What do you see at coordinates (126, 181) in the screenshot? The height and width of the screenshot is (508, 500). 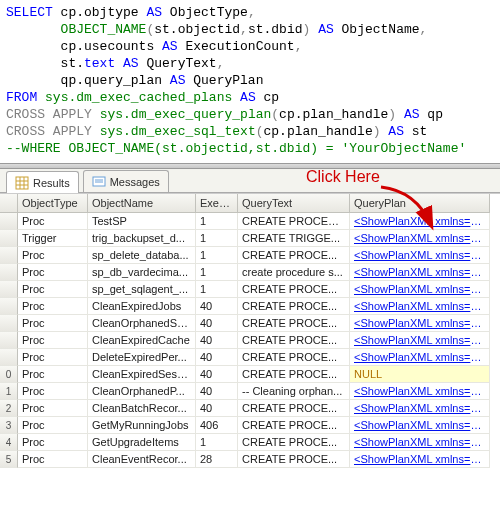 I see `tab-messages: Messages` at bounding box center [126, 181].